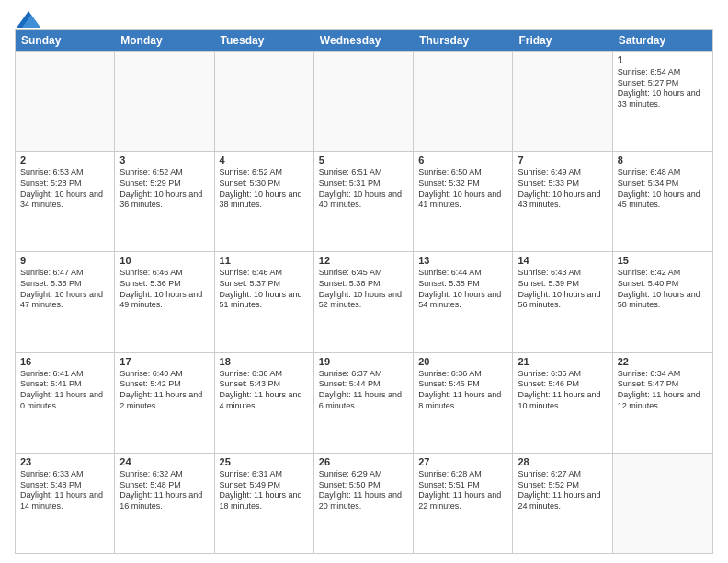  I want to click on day-info: Sunrise: 6:33 AM Sunset: 5:48 PM Dayligh…, so click(64, 491).